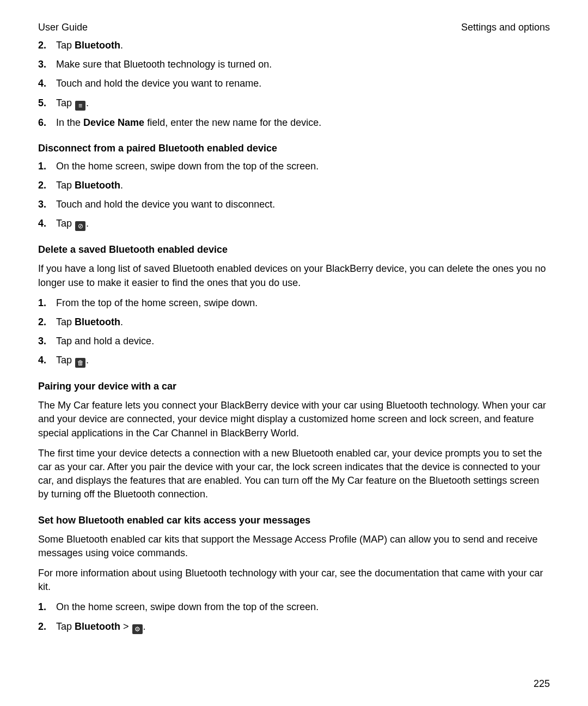 The height and width of the screenshot is (706, 588). What do you see at coordinates (294, 303) in the screenshot?
I see `step-1: 1.From the top of the home screen, swipe…` at bounding box center [294, 303].